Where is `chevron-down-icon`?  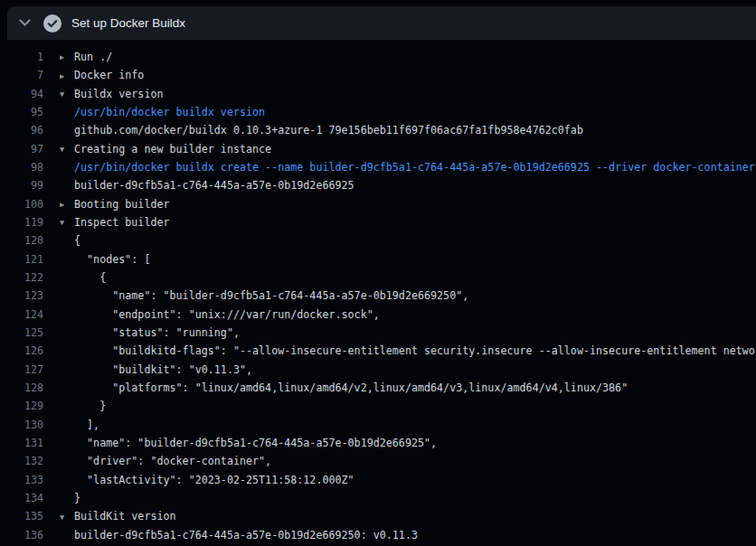
chevron-down-icon is located at coordinates (24, 24).